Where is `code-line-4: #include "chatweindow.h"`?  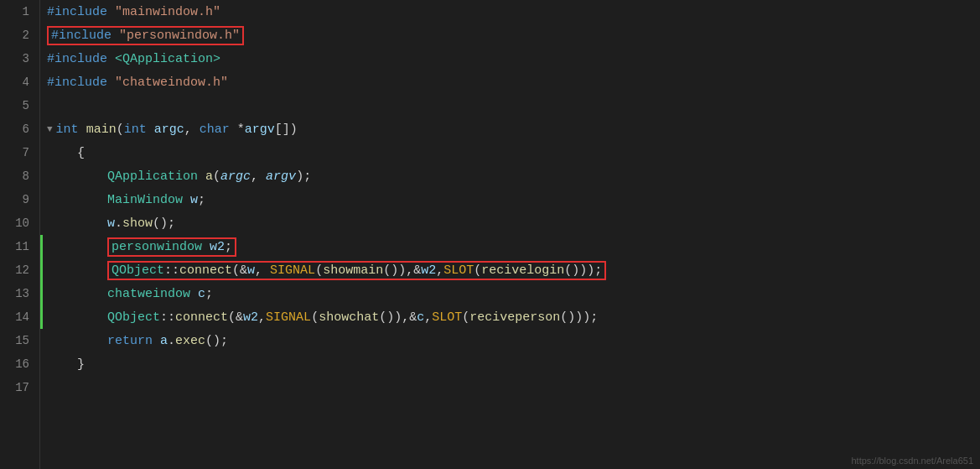
code-line-4: #include "chatweindow.h" is located at coordinates (510, 82).